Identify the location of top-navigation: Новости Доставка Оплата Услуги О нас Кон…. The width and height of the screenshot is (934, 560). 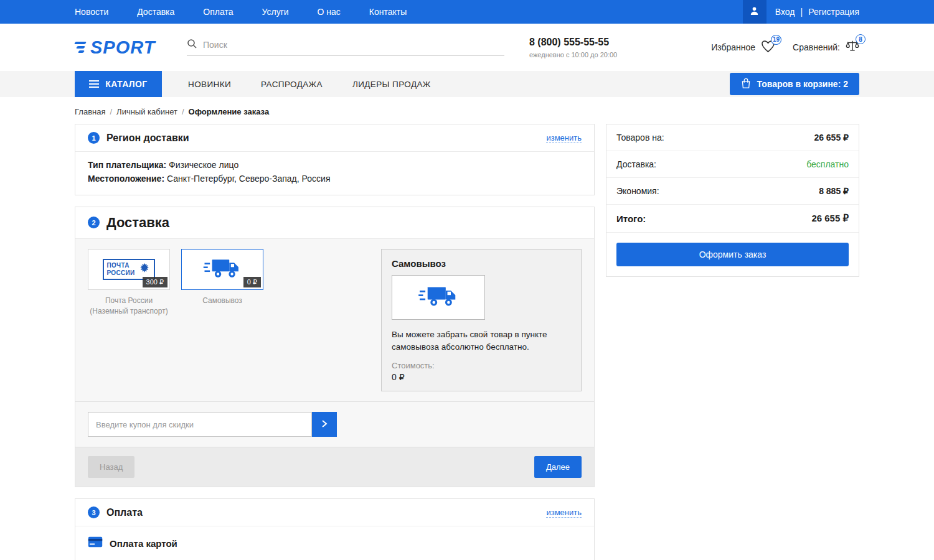
(240, 12).